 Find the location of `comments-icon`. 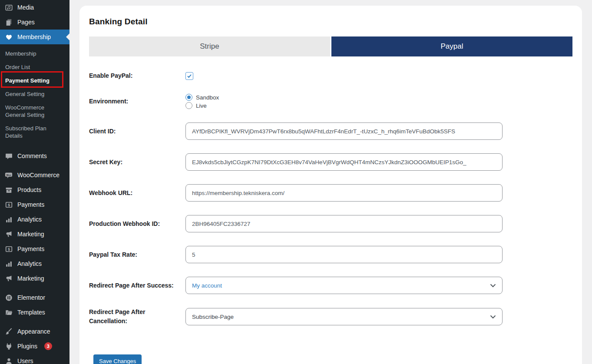

comments-icon is located at coordinates (9, 156).